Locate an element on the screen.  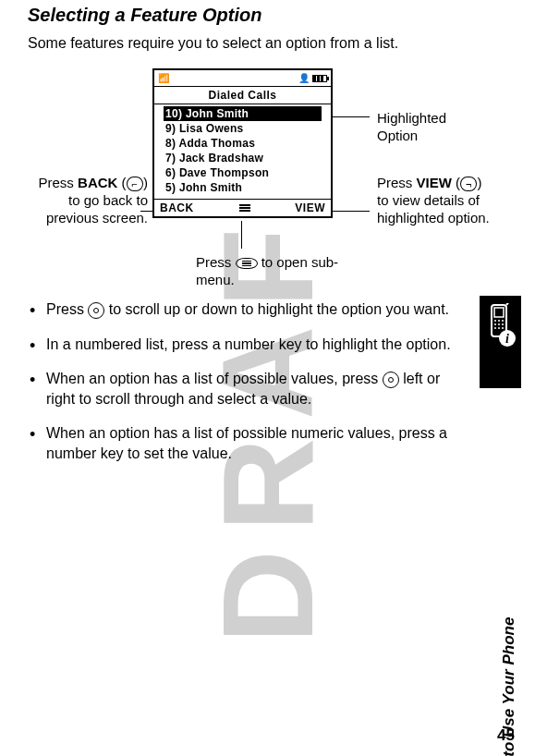
softkey-back: BACK is located at coordinates (177, 208).